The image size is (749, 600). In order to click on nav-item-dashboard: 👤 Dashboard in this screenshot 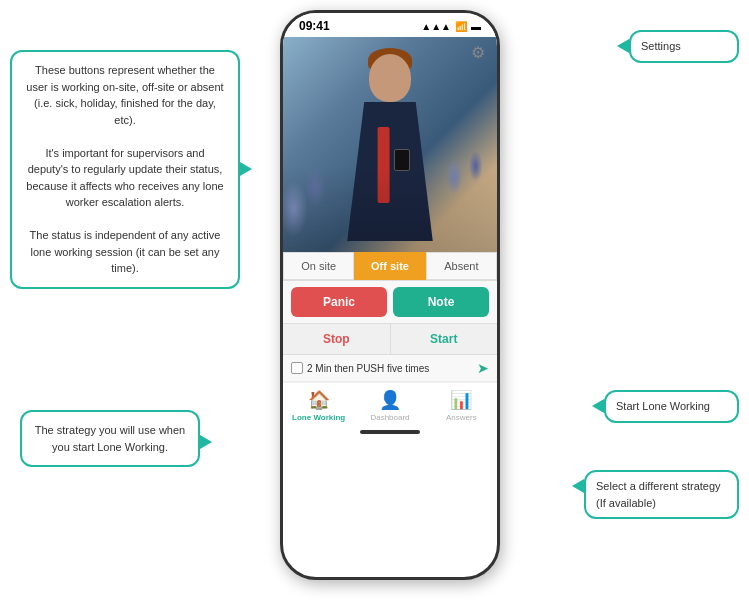, I will do `click(390, 406)`.